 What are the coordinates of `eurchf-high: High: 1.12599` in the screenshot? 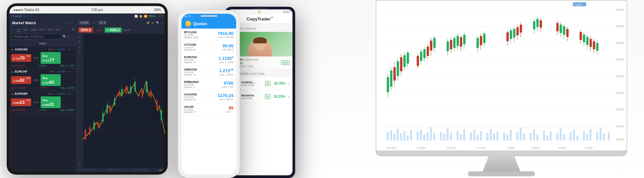 It's located at (67, 88).